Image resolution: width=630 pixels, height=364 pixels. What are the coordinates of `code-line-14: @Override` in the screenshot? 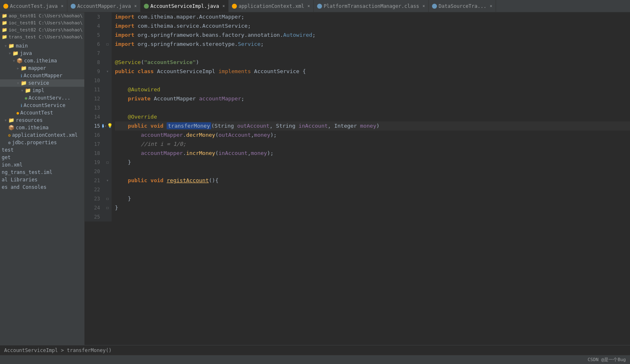 It's located at (372, 117).